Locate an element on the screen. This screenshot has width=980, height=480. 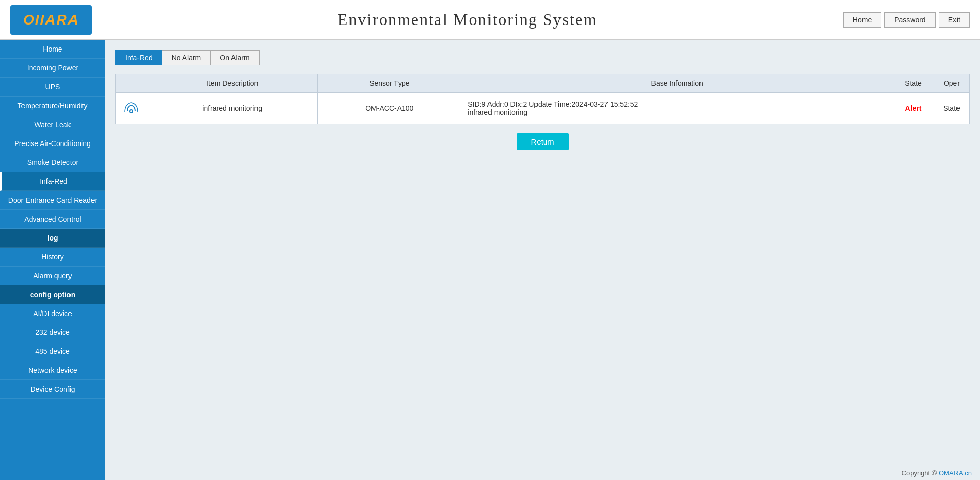
logo-text: OIIARA is located at coordinates (51, 20).